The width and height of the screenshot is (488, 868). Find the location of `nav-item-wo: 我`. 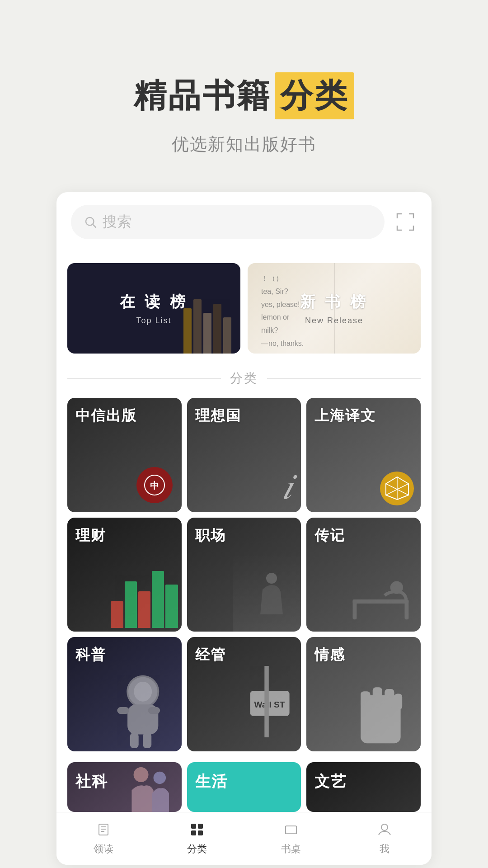

nav-item-wo: 我 is located at coordinates (385, 838).